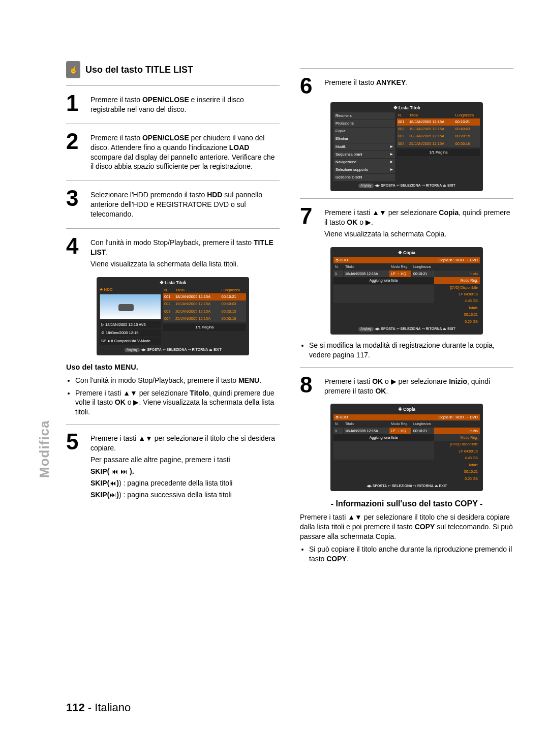 The height and width of the screenshot is (756, 549). I want to click on text: Viene visualizzata la schermata della li…, so click(185, 264).